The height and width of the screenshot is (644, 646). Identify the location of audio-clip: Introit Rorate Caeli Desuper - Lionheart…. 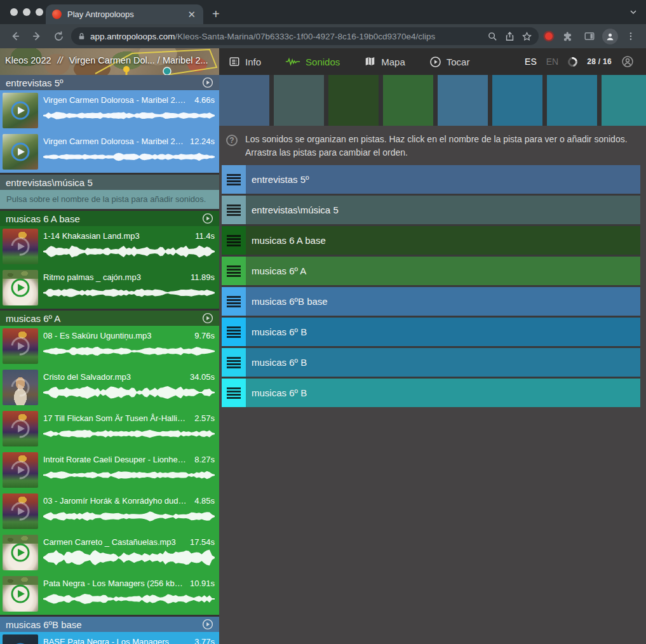
(109, 470).